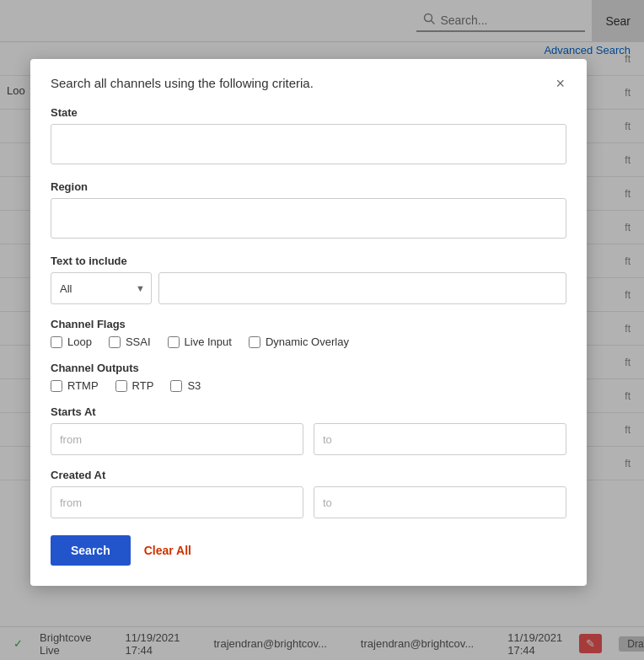 Image resolution: width=644 pixels, height=660 pixels. I want to click on text-include-select: All Title Description, so click(101, 288).